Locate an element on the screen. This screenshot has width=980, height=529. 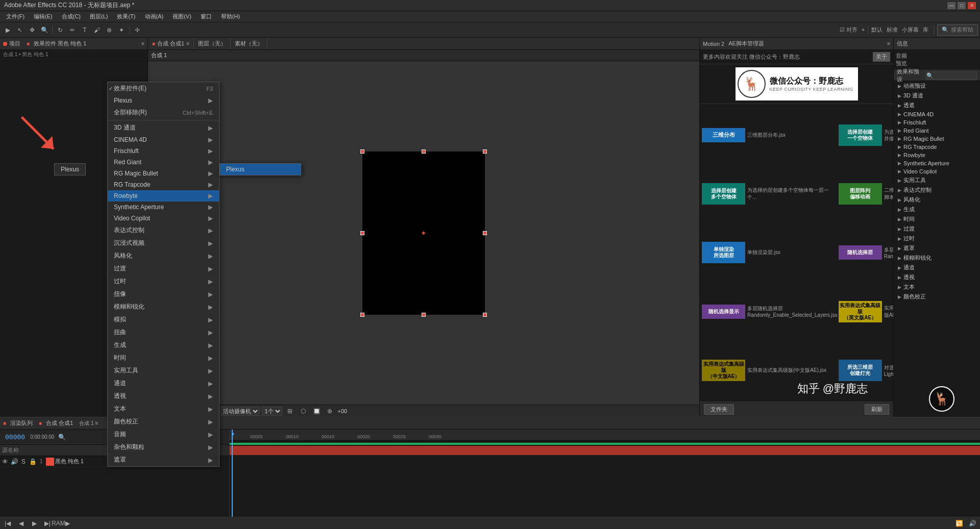
ctx-generate: 生成 ▶ is located at coordinates (163, 345).